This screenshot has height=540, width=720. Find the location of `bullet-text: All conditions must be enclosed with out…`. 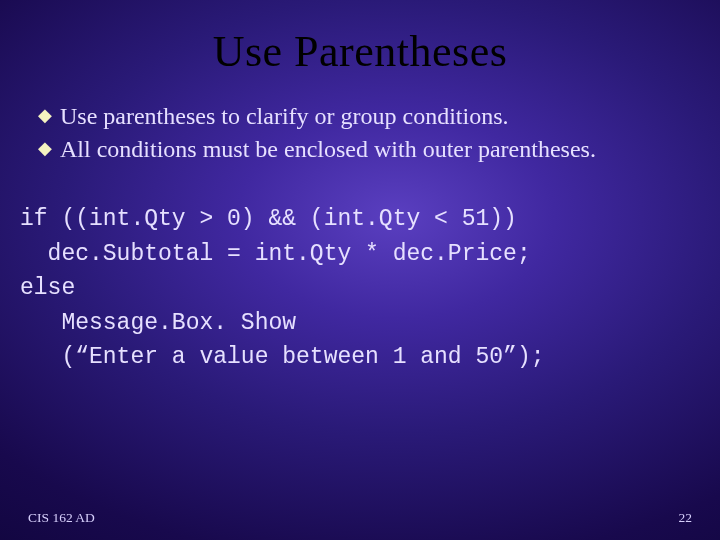

bullet-text: All conditions must be enclosed with out… is located at coordinates (371, 150).